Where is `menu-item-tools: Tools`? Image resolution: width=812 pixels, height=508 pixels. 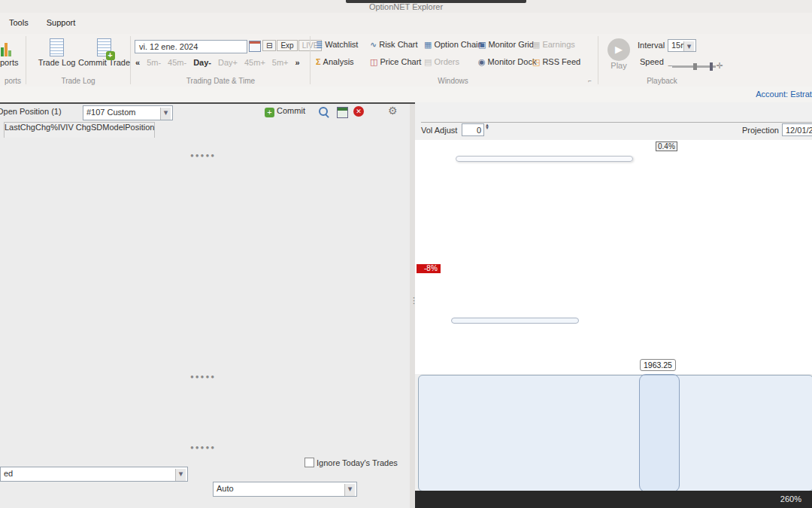
menu-item-tools: Tools is located at coordinates (19, 20).